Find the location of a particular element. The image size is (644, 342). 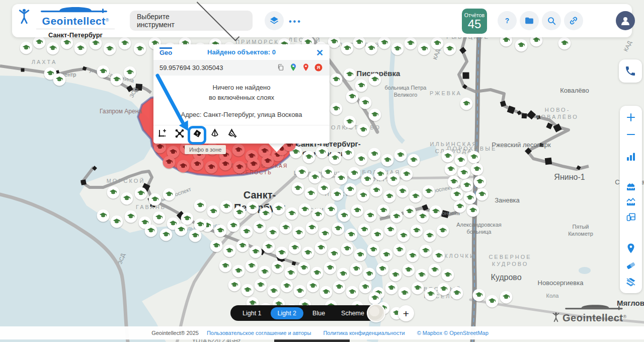

layers-off-button is located at coordinates (631, 282).